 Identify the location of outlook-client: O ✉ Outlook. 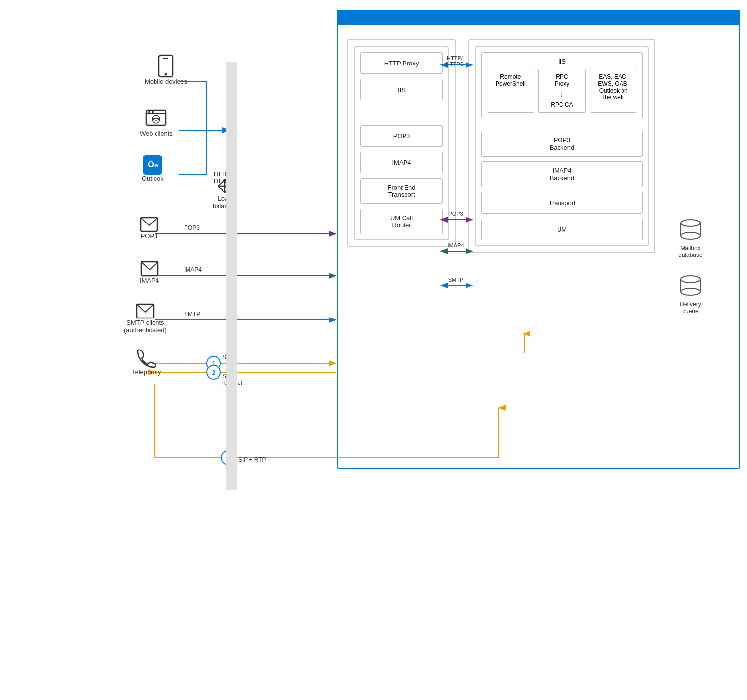
(153, 168).